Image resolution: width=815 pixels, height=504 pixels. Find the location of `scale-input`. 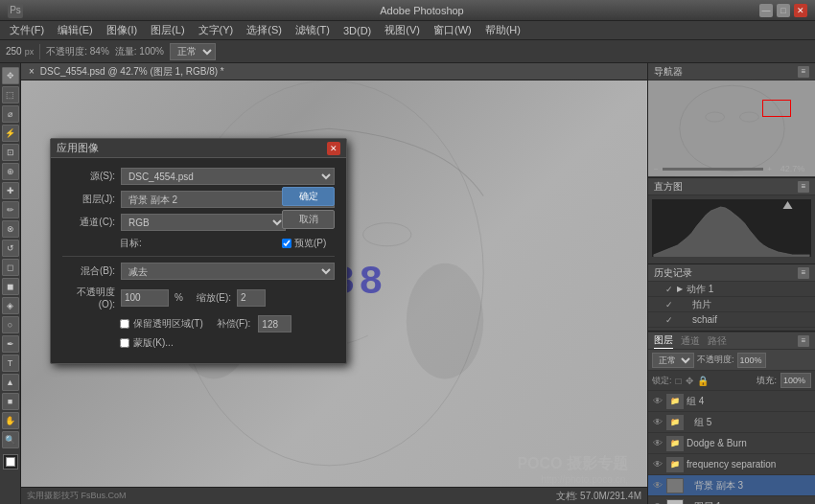

scale-input is located at coordinates (251, 298).